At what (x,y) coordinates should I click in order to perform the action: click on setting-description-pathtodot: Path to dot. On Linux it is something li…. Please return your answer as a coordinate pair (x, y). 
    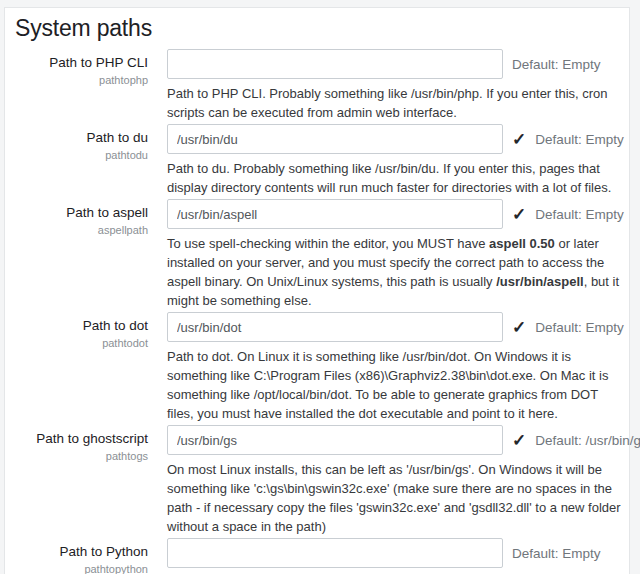
    Looking at the image, I should click on (396, 385).